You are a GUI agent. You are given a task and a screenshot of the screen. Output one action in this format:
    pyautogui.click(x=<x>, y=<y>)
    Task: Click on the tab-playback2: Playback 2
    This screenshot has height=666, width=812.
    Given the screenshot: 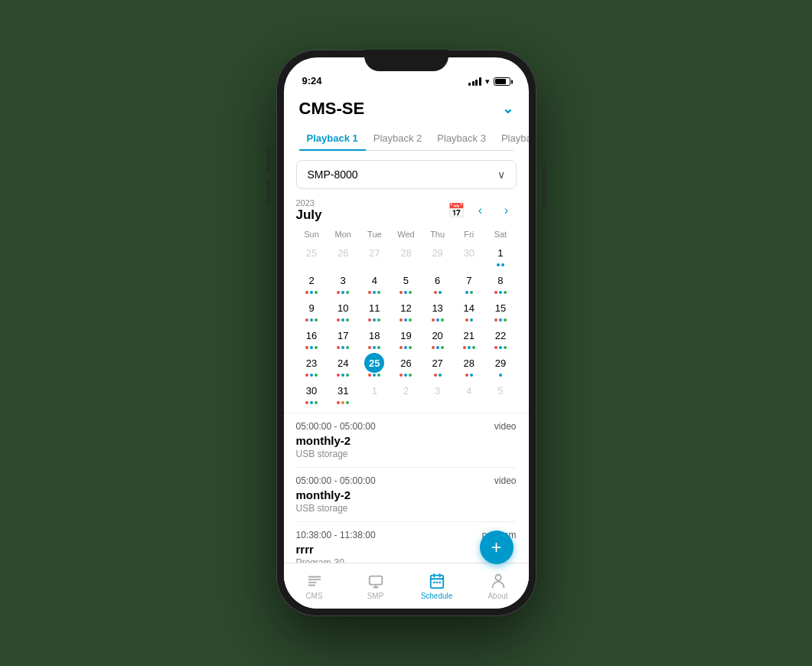 What is the action you would take?
    pyautogui.click(x=398, y=138)
    